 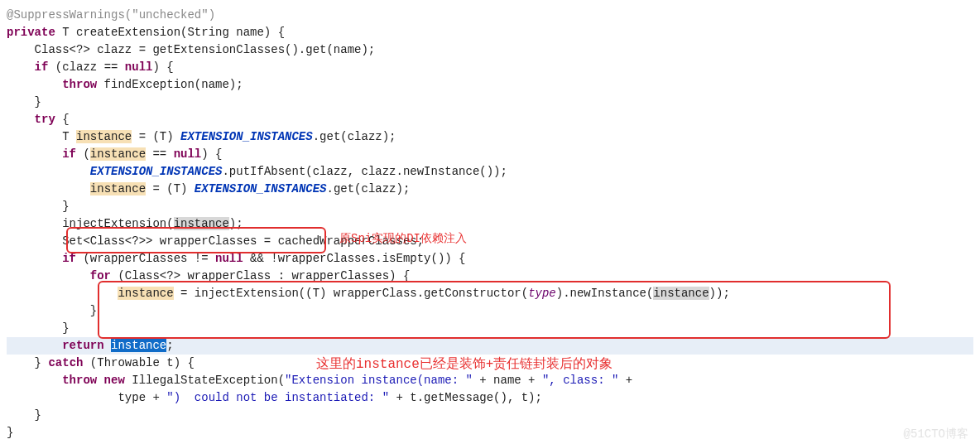 I want to click on line-try: try {, so click(x=38, y=119).